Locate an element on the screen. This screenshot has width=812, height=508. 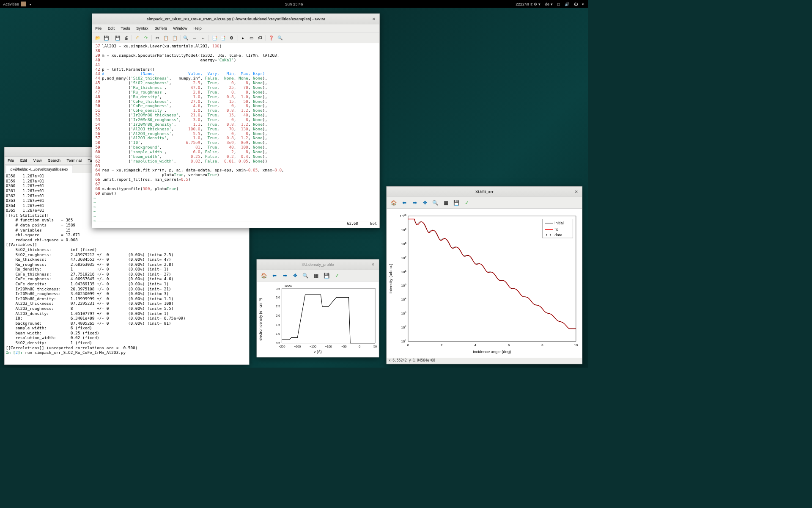
menu-tools: Tools is located at coordinates (125, 29).